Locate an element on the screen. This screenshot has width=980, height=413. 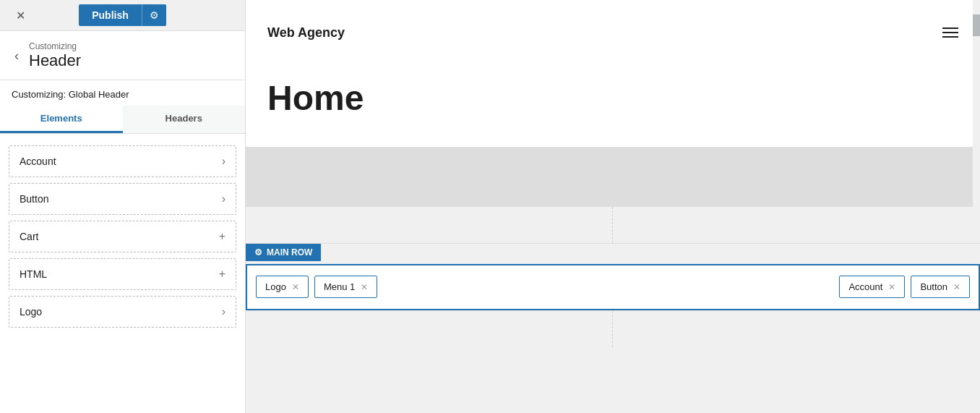
right-scrollbar is located at coordinates (976, 103).